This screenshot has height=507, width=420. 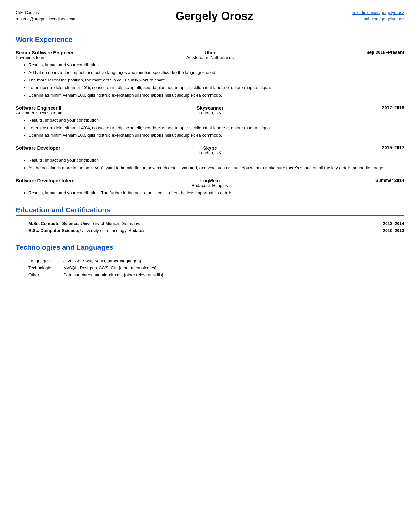 What do you see at coordinates (46, 19) in the screenshot?
I see `header-email: resume@pragmaticengineer.com` at bounding box center [46, 19].